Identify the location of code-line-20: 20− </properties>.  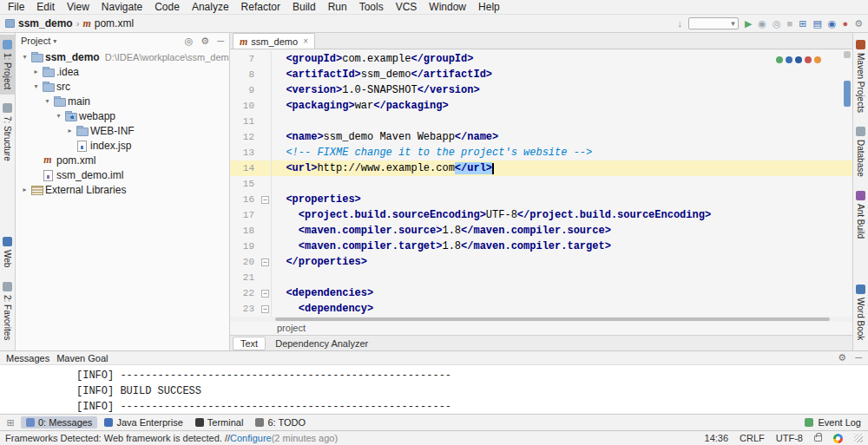
(542, 262).